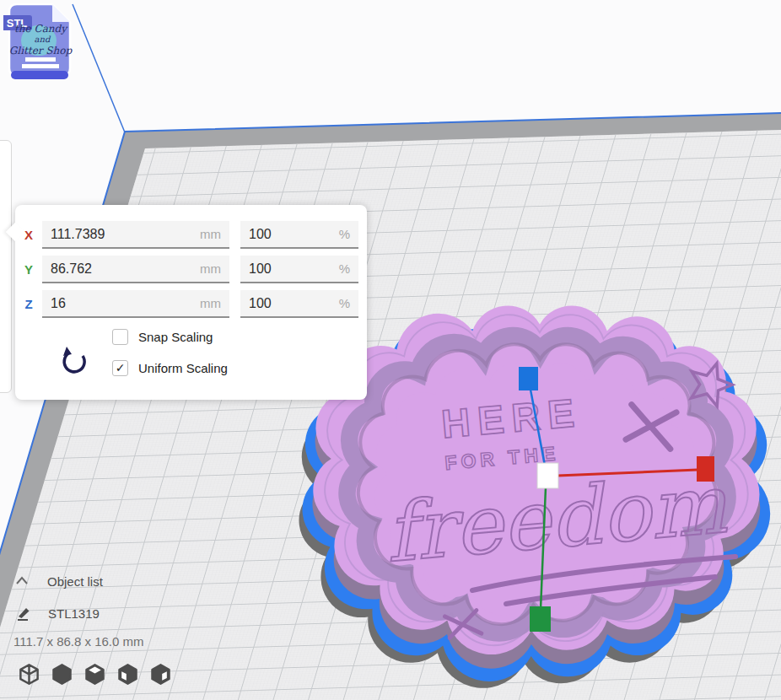  What do you see at coordinates (58, 304) in the screenshot?
I see `z-size-value: 16` at bounding box center [58, 304].